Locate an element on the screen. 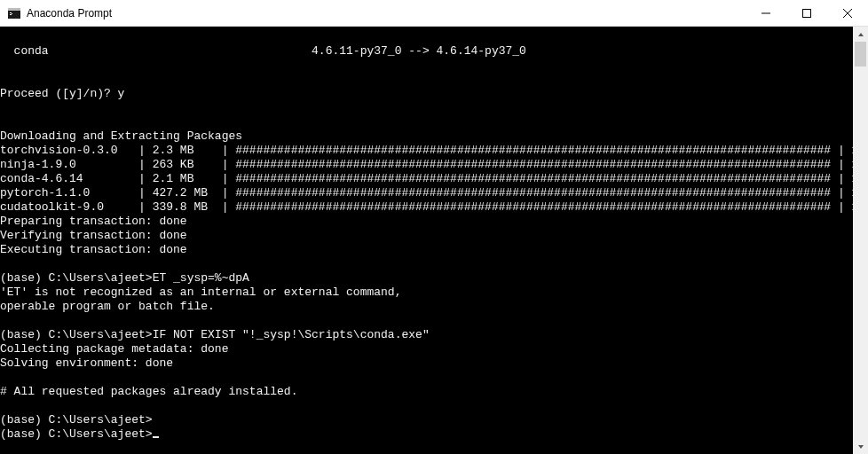  scroll-down-button is located at coordinates (861, 447).